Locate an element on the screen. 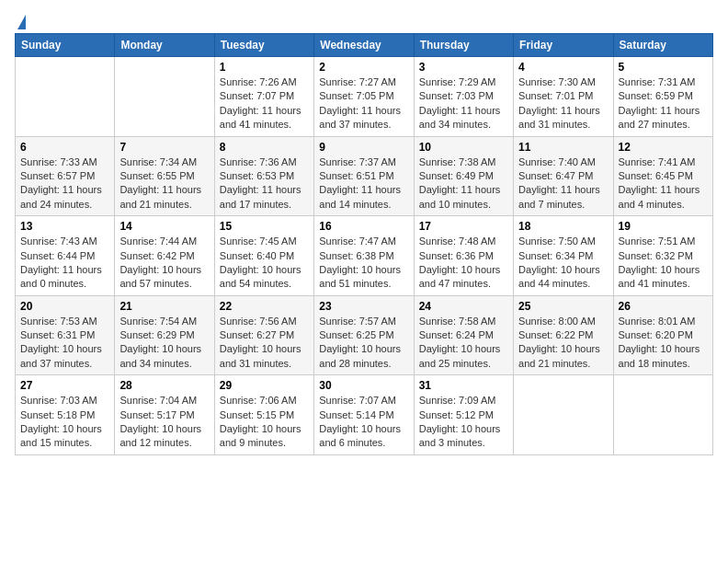 This screenshot has height=563, width=728. calendar-cell: 25 Sunrise: 8:00 AM Sunset: 6:22 PM Dayl… is located at coordinates (563, 335).